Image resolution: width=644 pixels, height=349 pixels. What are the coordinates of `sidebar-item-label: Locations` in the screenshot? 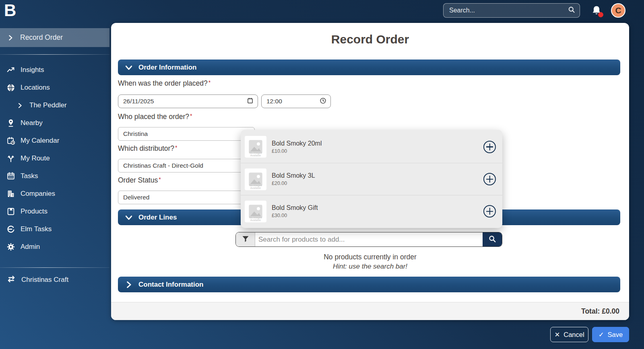 It's located at (35, 88).